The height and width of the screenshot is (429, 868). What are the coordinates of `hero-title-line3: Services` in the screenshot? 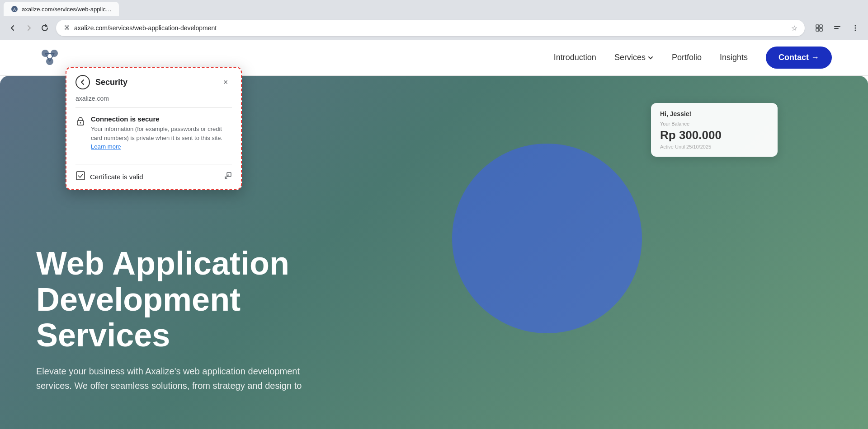 It's located at (103, 335).